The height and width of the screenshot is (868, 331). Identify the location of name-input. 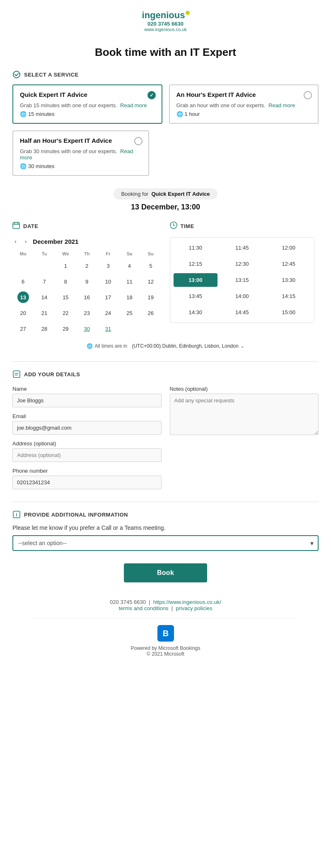
(87, 401).